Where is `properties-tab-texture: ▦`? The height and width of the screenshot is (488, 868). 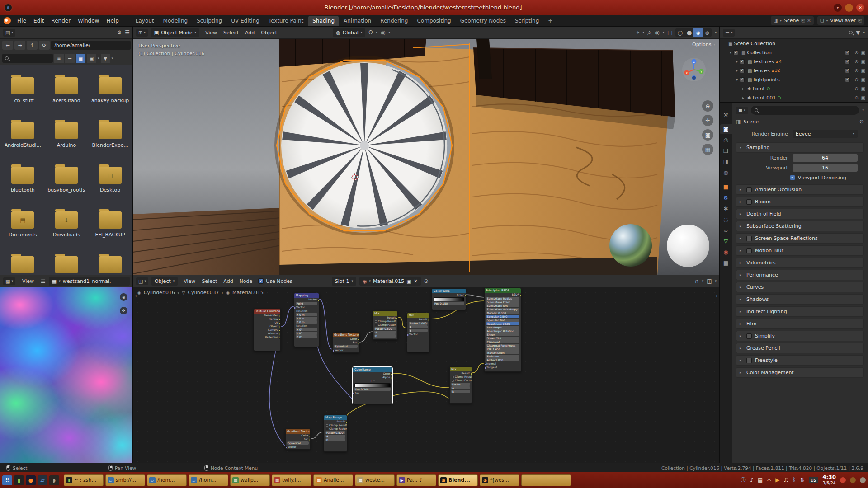 properties-tab-texture: ▦ is located at coordinates (726, 263).